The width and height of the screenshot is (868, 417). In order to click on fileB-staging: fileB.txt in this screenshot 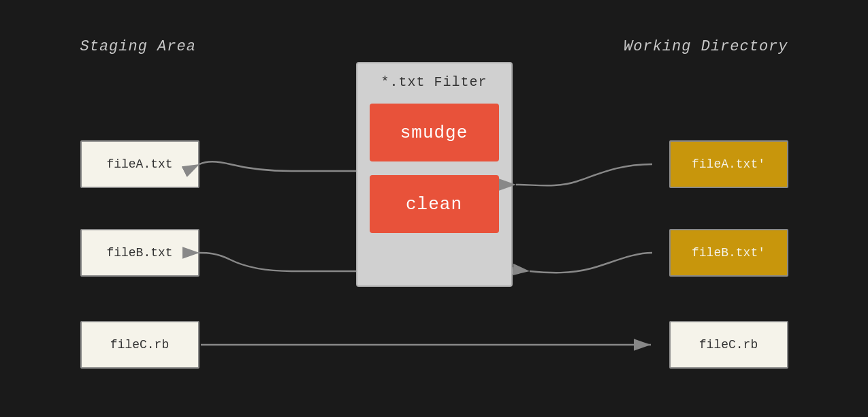, I will do `click(140, 253)`.